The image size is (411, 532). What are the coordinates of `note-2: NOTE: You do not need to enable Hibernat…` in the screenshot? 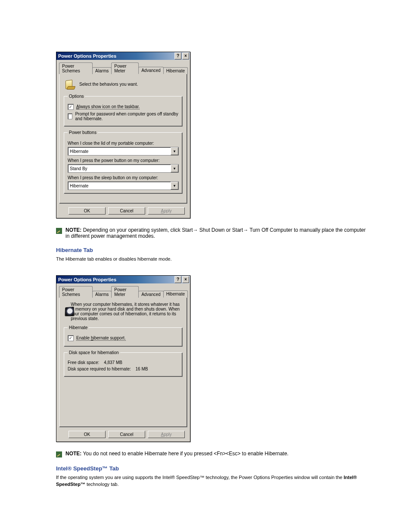 It's located at (211, 454).